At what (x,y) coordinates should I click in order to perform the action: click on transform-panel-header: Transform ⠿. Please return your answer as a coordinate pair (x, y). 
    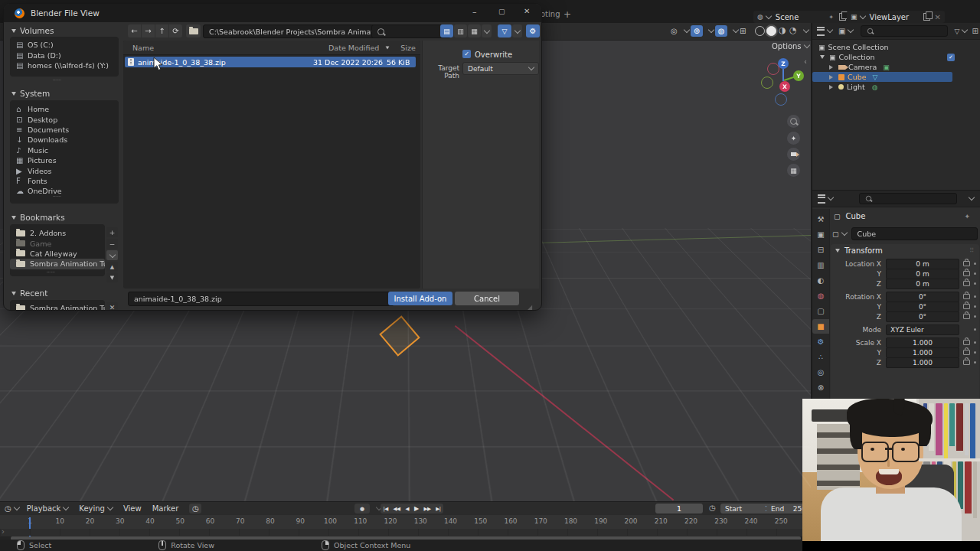
    Looking at the image, I should click on (905, 250).